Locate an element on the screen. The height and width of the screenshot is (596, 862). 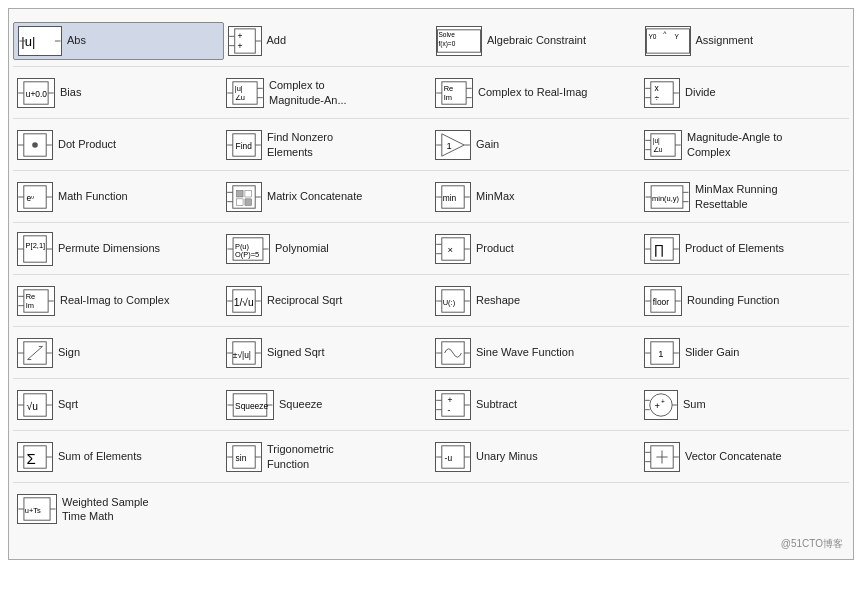
cell-label-7-1: Squeeze is located at coordinates (300, 404).